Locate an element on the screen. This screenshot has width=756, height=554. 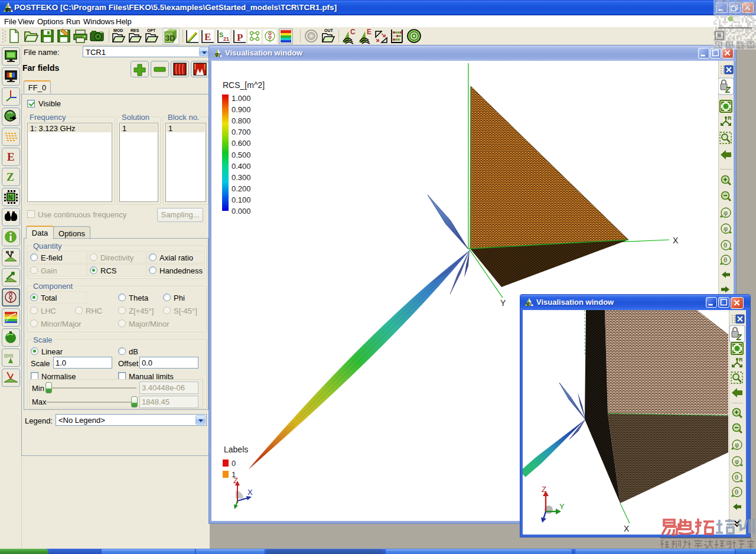
svg-text: 0.800 is located at coordinates (241, 120).